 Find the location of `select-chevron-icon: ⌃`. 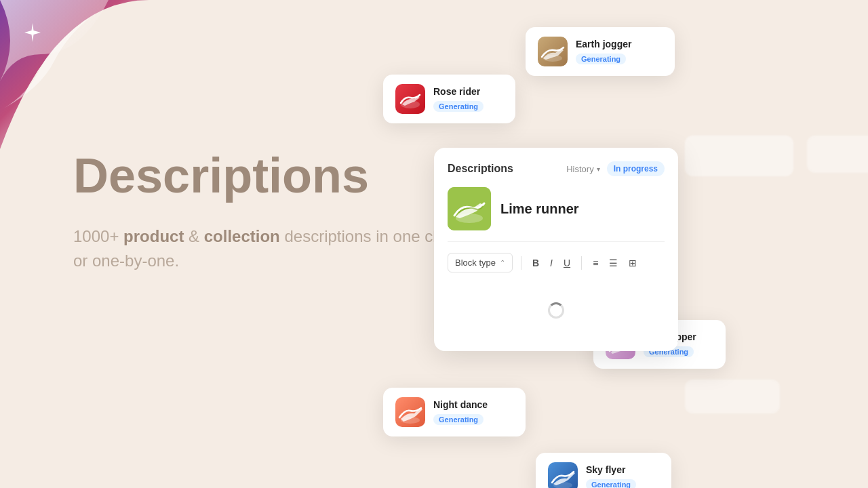

select-chevron-icon: ⌃ is located at coordinates (502, 263).